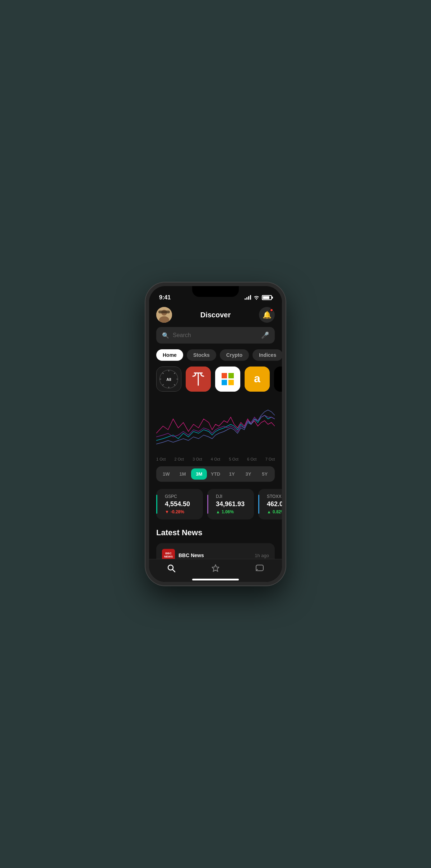  I want to click on page-title: Discover, so click(216, 315).